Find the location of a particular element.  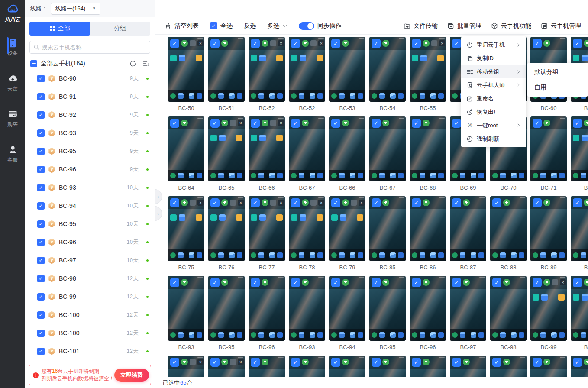

submenu-item-default-group: 默认分组 is located at coordinates (558, 72).